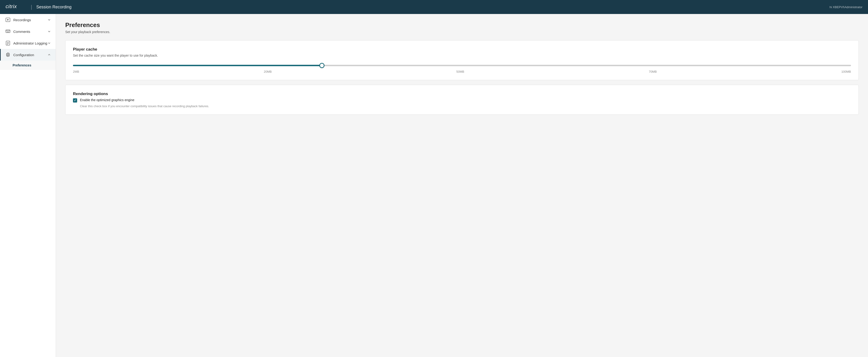  Describe the element at coordinates (38, 7) in the screenshot. I see `header-logo: citrix | Session Recording` at that location.